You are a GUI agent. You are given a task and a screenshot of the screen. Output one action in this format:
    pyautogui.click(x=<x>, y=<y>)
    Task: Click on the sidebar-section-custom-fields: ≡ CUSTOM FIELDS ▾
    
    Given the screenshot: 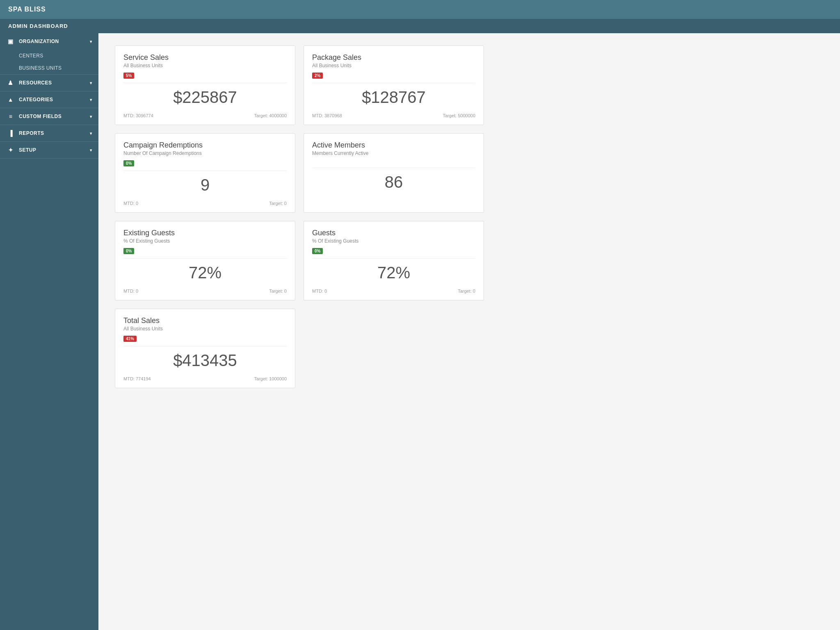 What is the action you would take?
    pyautogui.click(x=49, y=116)
    